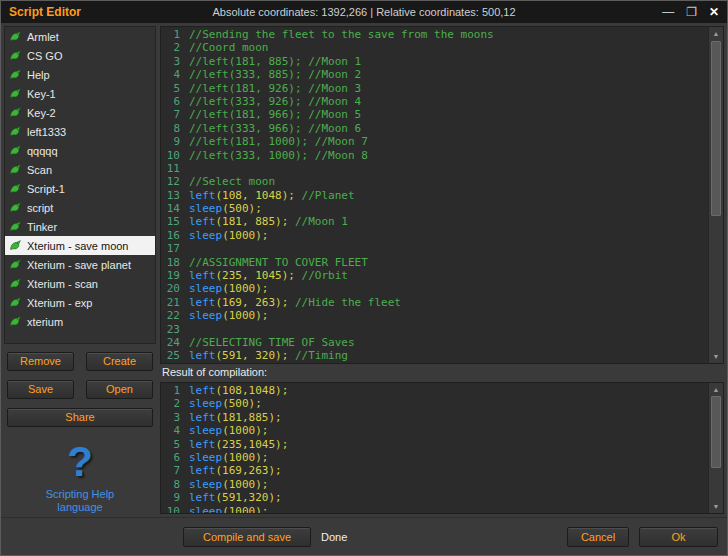  Describe the element at coordinates (278, 156) in the screenshot. I see `code-text: //left(333, 555); //Moon 8` at that location.